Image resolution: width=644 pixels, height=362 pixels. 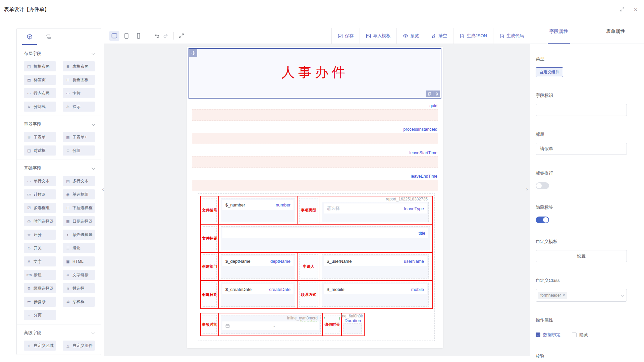 I want to click on toolbar-action-json-doc-icon: 生成JSON, so click(x=473, y=36).